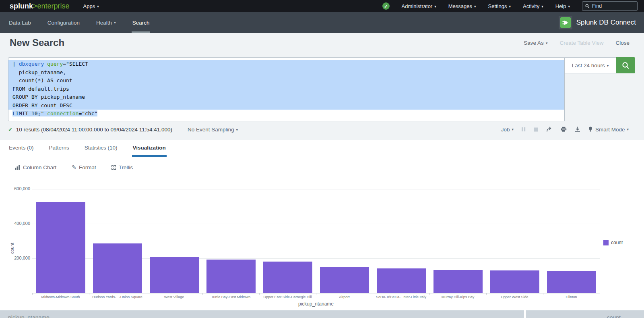  I want to click on find-search-input: Find, so click(610, 6).